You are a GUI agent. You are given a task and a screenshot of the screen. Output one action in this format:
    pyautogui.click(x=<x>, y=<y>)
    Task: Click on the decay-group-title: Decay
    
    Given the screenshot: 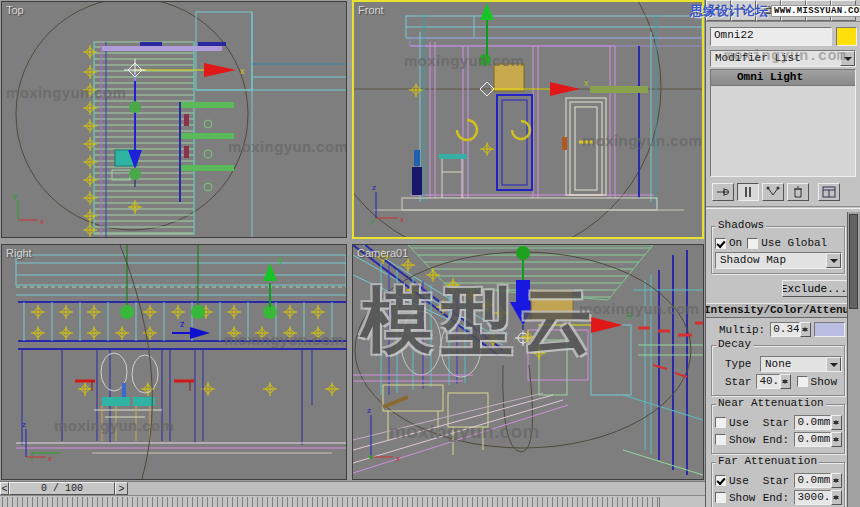 What is the action you would take?
    pyautogui.click(x=734, y=344)
    